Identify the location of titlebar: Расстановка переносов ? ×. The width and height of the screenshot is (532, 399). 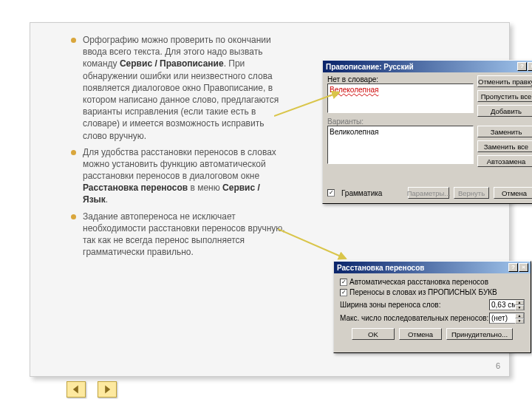
(432, 267).